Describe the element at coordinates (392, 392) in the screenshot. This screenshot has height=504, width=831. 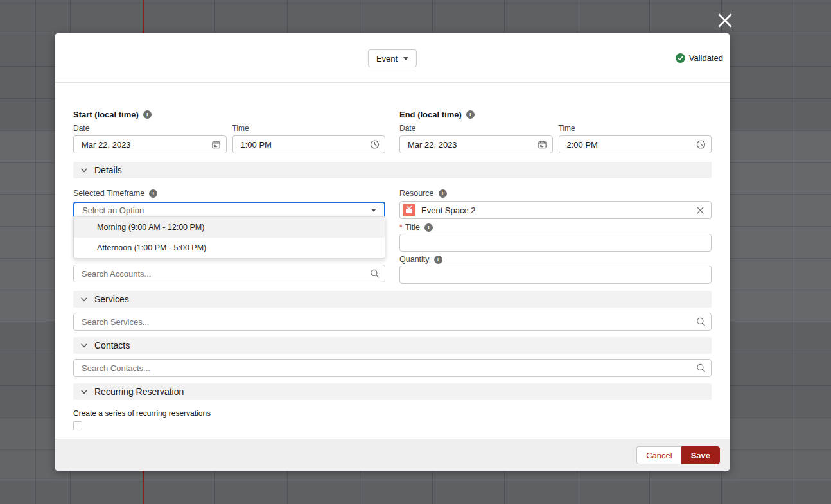
I see `section-header-recurring: Recurring Reservation` at that location.